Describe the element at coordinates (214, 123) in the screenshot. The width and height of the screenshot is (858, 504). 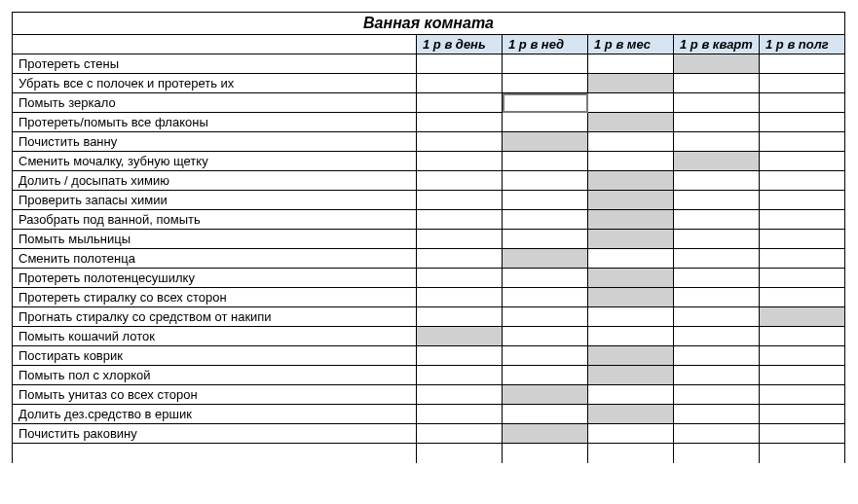
I see `task-cell: Протереть/помыть все флаконы` at that location.